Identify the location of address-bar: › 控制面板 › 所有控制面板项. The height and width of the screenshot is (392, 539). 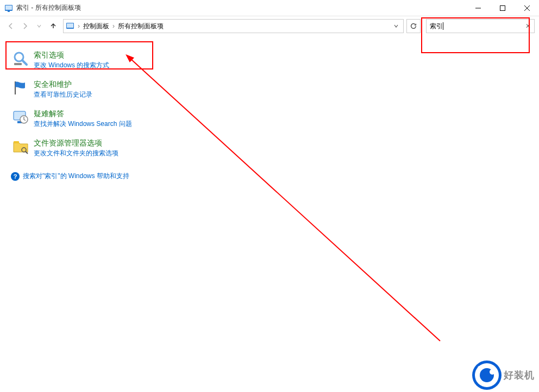
(234, 26).